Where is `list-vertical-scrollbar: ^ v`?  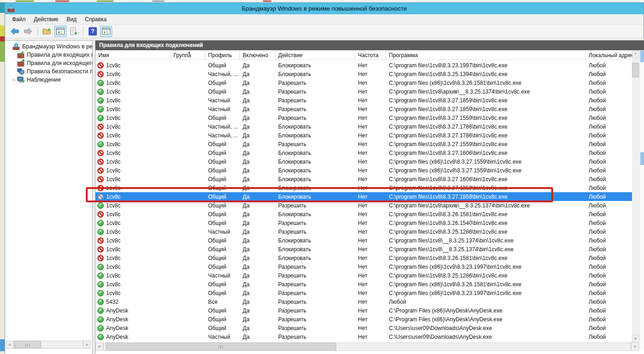 list-vertical-scrollbar: ^ v is located at coordinates (636, 196).